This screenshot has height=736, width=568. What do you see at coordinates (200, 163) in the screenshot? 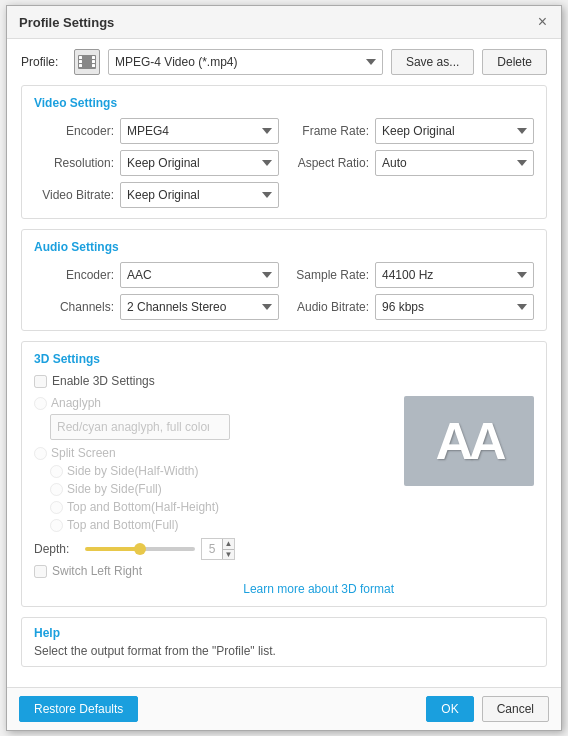
I see `resolution-value-wrap: Keep Original` at bounding box center [200, 163].